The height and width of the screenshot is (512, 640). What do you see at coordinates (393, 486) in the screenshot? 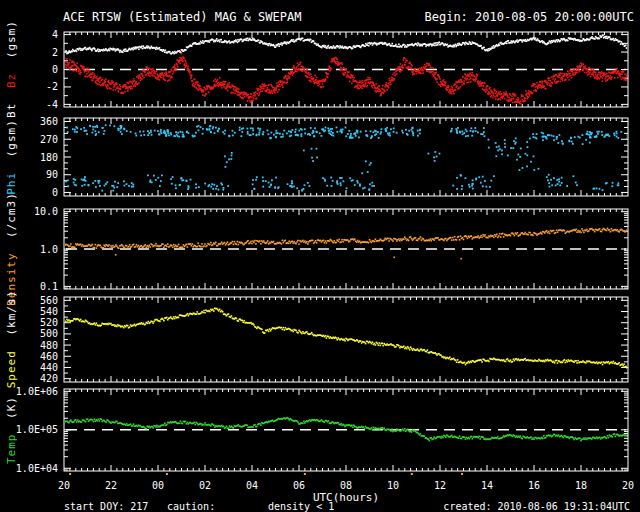
I see `x-tick-label: 10` at bounding box center [393, 486].